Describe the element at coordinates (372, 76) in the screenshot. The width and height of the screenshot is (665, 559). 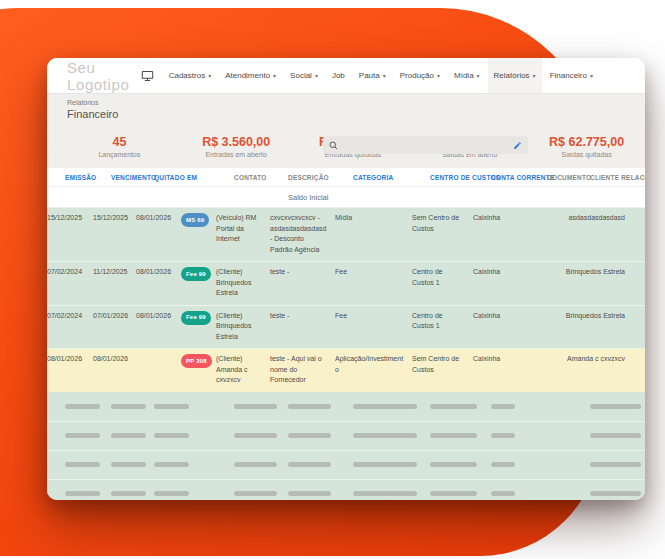
I see `nav-item-pauta: Pauta` at that location.